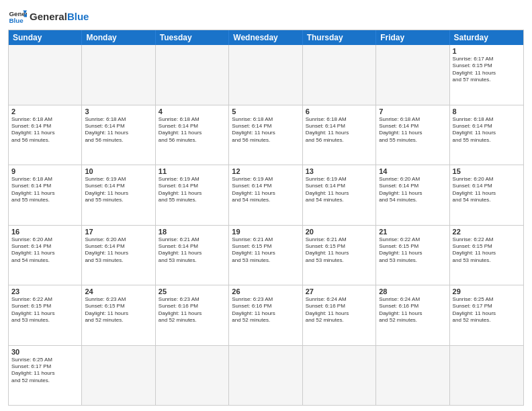 The width and height of the screenshot is (532, 411). I want to click on day-cell-15: 15Sunrise: 6:20 AM Sunset: 6:14 PM Dayli…, so click(486, 195).